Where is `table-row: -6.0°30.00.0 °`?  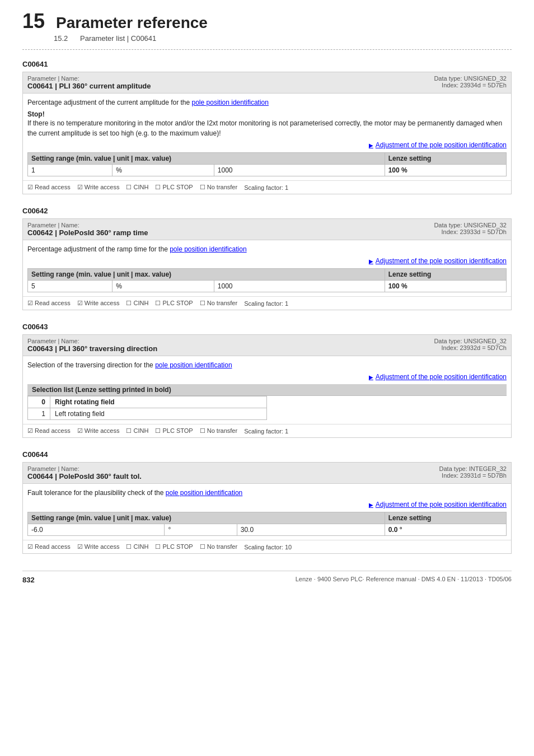 table-row: -6.0°30.00.0 ° is located at coordinates (268, 530).